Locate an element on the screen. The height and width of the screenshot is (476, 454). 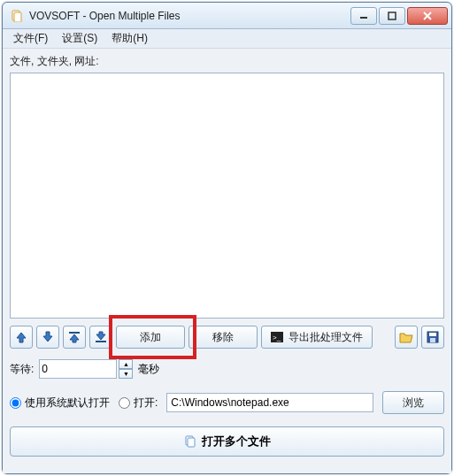
open-multiple-label: 打开多个文件 is located at coordinates (236, 441).